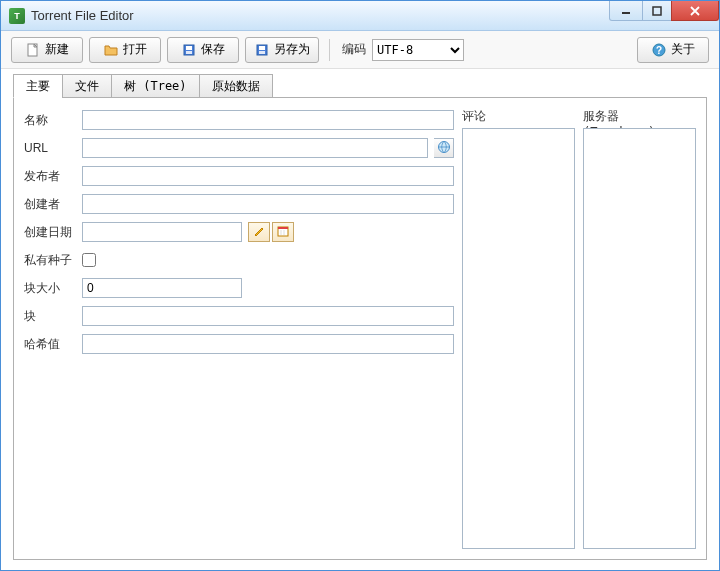 The image size is (720, 571). Describe the element at coordinates (330, 50) in the screenshot. I see `toolbar-separator` at that location.